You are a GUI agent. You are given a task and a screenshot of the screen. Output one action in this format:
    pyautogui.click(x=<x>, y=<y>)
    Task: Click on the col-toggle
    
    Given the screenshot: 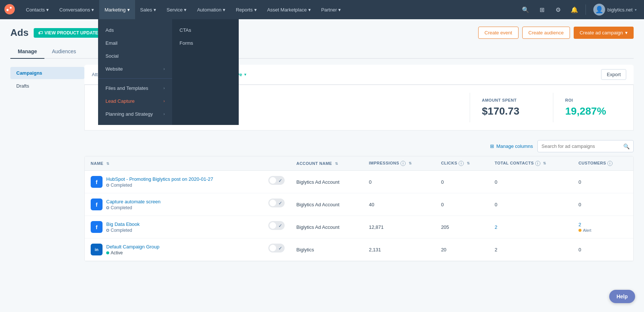 What is the action you would take?
    pyautogui.click(x=276, y=163)
    